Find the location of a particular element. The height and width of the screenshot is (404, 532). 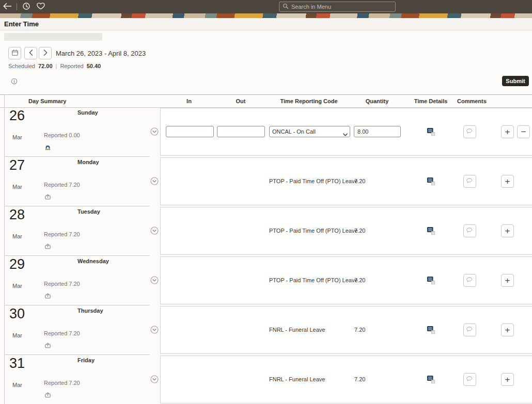

header-in: In is located at coordinates (189, 101).